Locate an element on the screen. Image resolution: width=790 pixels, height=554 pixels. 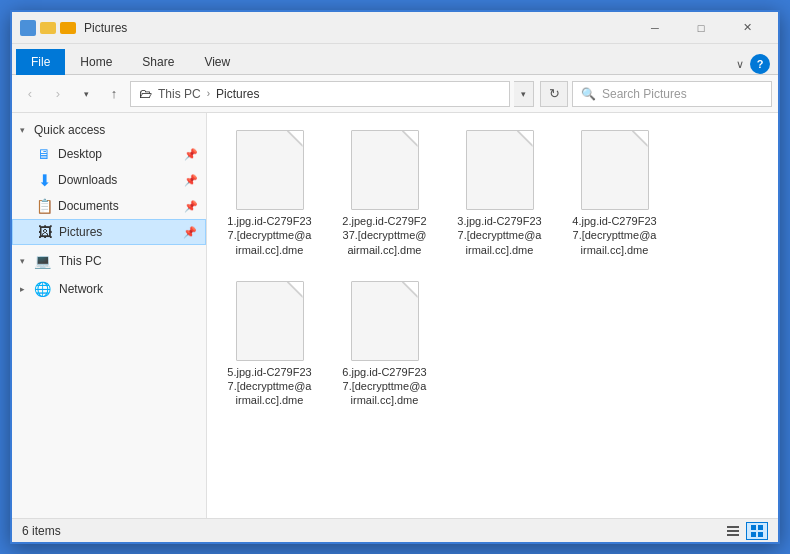
search-icon: 🔍 is located at coordinates (588, 94).